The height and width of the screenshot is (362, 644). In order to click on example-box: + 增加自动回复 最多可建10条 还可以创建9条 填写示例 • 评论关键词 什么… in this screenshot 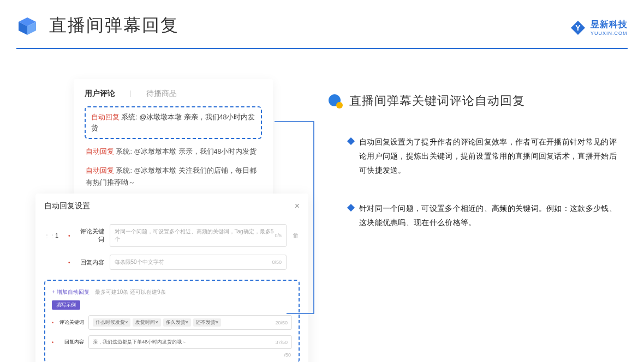, I will do `click(172, 321)`.